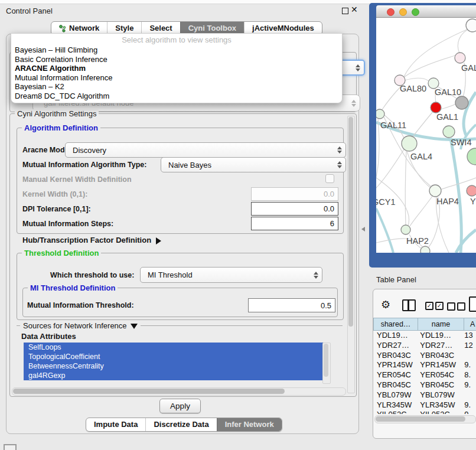  Describe the element at coordinates (426, 12) in the screenshot. I see `network-window-titlebar` at that location.